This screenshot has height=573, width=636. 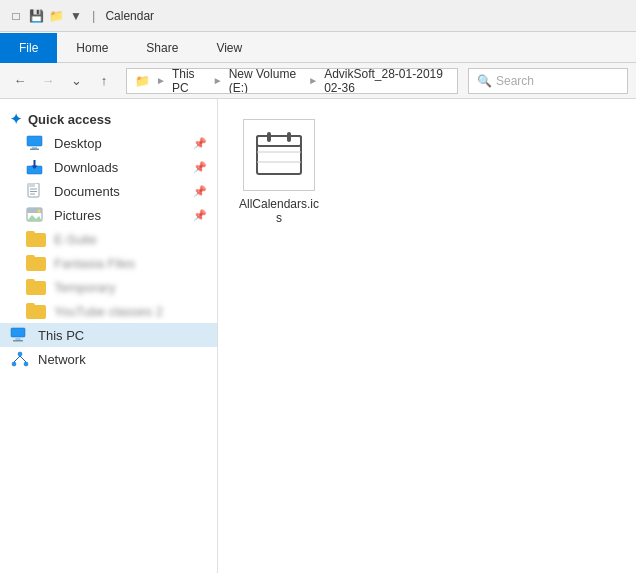 I want to click on downloads-icon, so click(x=36, y=167).